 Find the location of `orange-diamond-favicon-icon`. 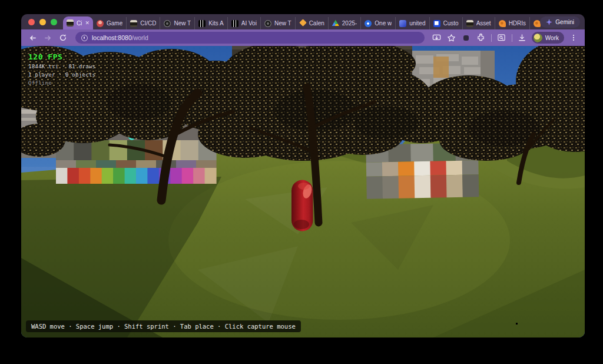

orange-diamond-favicon-icon is located at coordinates (303, 22).